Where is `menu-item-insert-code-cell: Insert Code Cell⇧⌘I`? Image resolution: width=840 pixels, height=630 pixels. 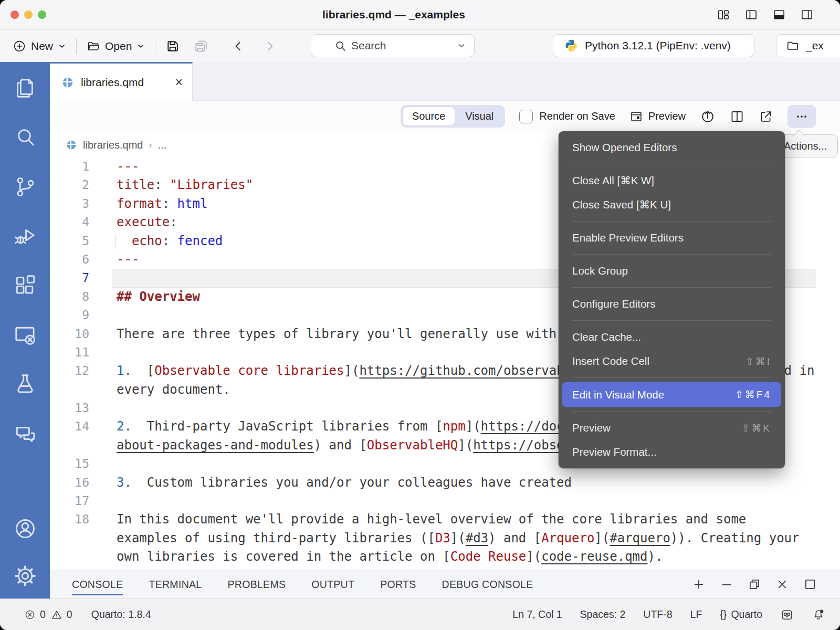
menu-item-insert-code-cell: Insert Code Cell⇧⌘I is located at coordinates (672, 361).